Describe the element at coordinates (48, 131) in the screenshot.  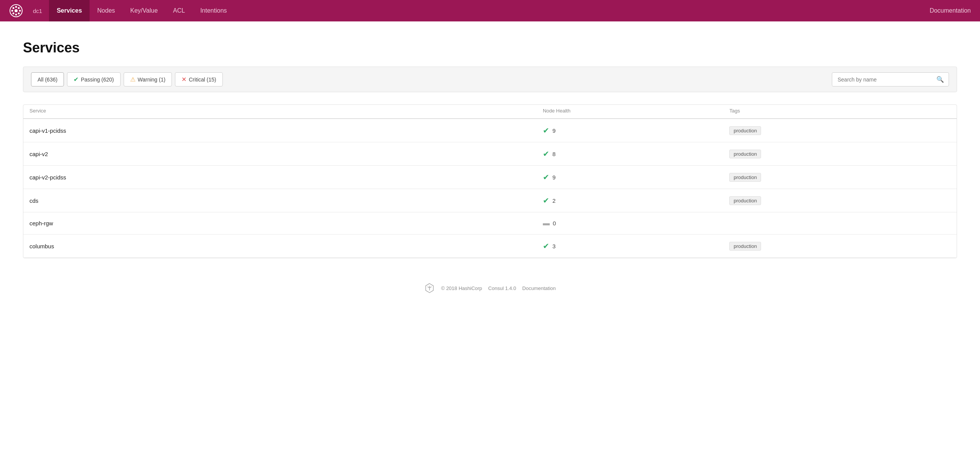
I see `service-name: capi-v1-pcidss` at that location.